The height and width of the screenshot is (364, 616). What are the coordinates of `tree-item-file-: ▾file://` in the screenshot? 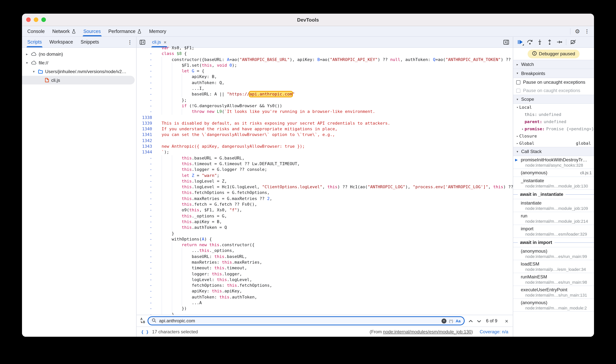 It's located at (78, 63).